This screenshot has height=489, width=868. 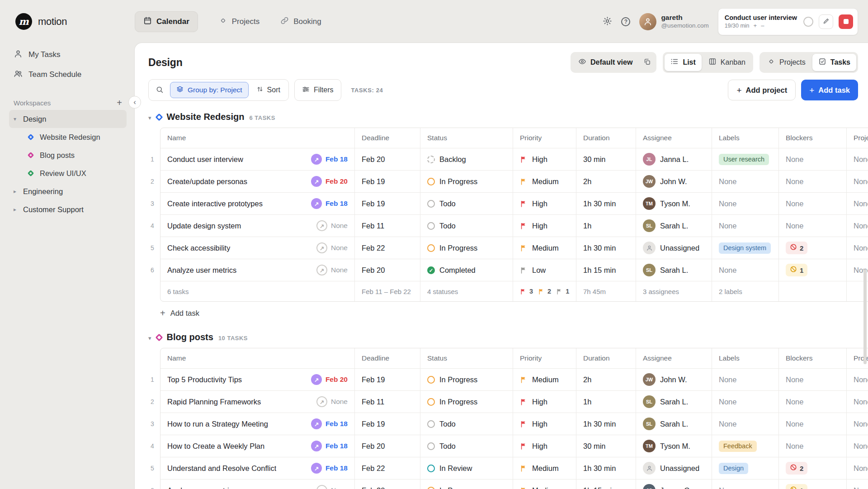 What do you see at coordinates (75, 22) in the screenshot?
I see `motion-logo: m motion` at bounding box center [75, 22].